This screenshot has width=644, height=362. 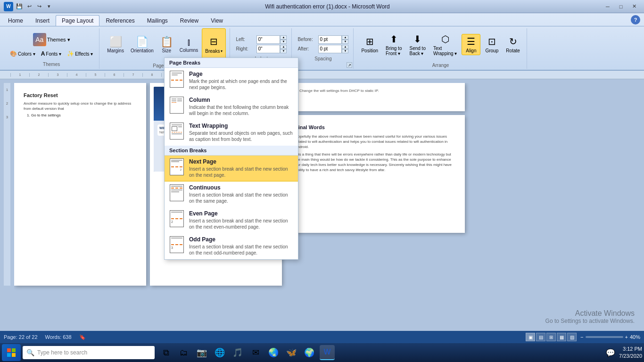 I want to click on page1-body: Another measure to quickly setup once to…, so click(x=80, y=106).